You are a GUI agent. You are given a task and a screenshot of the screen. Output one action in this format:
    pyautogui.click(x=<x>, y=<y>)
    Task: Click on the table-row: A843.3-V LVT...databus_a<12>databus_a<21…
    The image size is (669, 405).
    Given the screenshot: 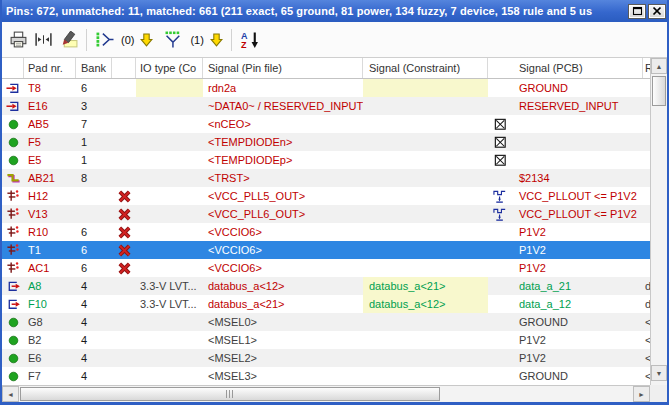 What is the action you would take?
    pyautogui.click(x=326, y=286)
    